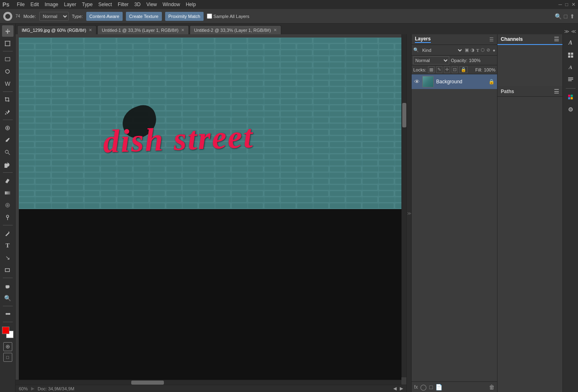 This screenshot has width=578, height=392. I want to click on lock-image-btn: ✎, so click(439, 69).